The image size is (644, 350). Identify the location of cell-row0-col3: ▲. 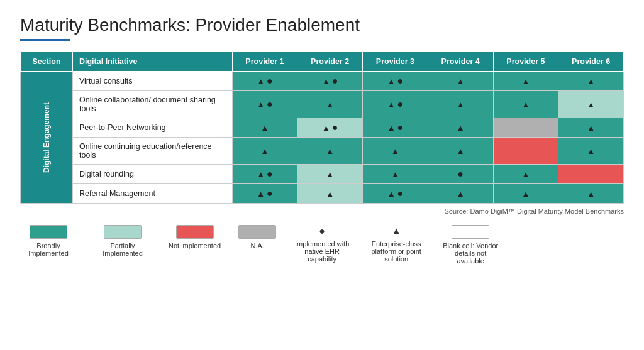
(460, 82).